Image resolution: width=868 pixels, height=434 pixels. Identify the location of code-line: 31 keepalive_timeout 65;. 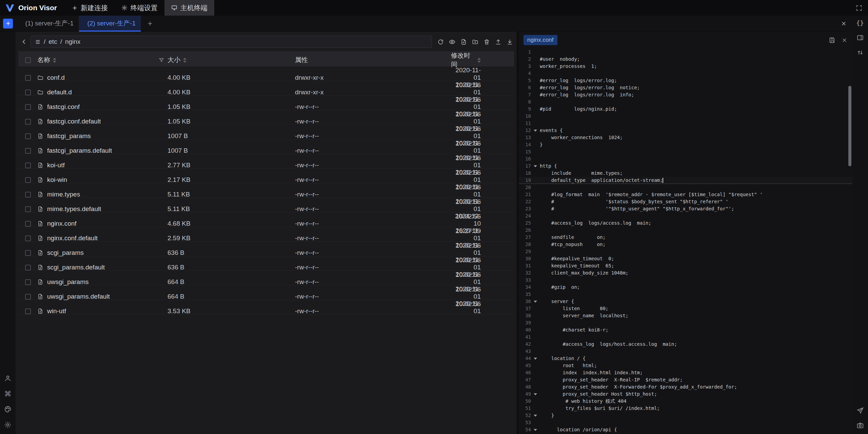
(686, 266).